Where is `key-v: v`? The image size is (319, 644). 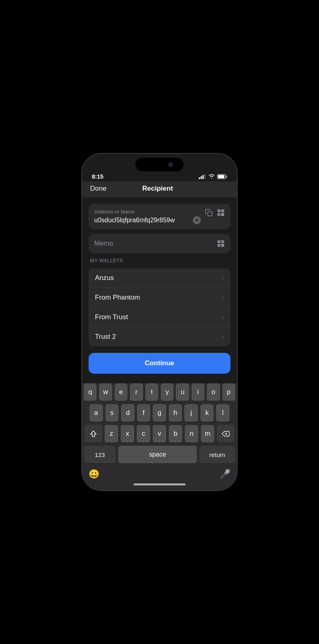 key-v: v is located at coordinates (160, 434).